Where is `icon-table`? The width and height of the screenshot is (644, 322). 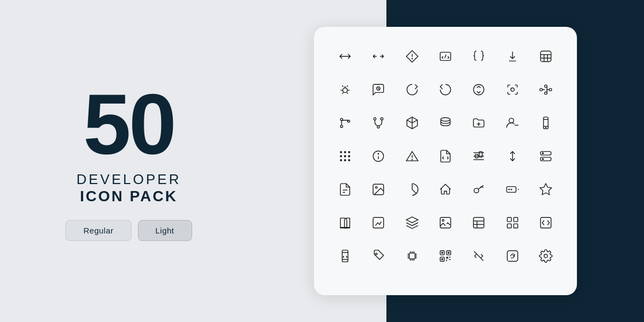
icon-table is located at coordinates (479, 223).